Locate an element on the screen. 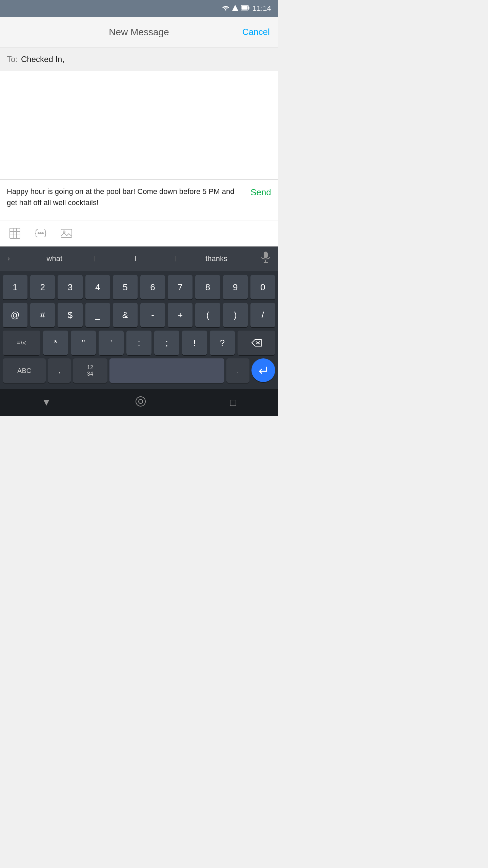  key-slash: / is located at coordinates (263, 315).